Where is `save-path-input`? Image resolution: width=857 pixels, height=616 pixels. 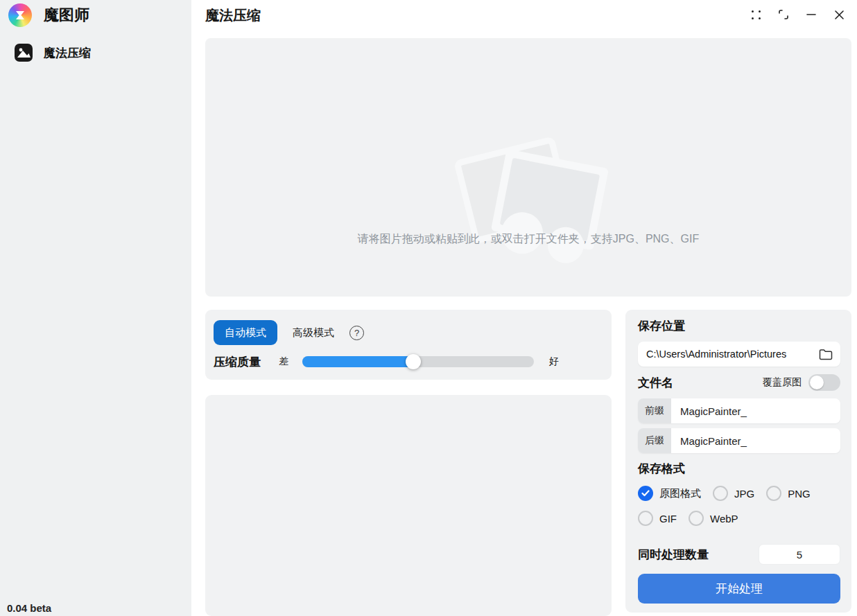
save-path-input is located at coordinates (732, 354).